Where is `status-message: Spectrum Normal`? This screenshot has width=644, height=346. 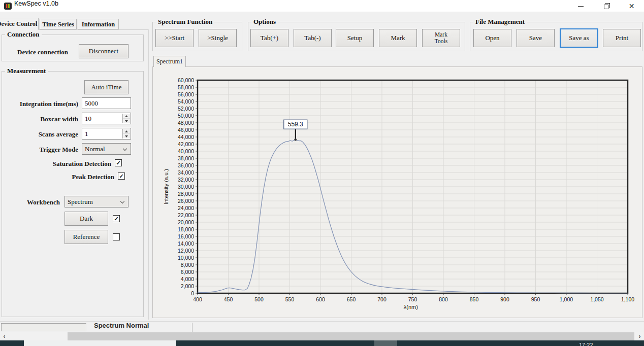 status-message: Spectrum Normal is located at coordinates (121, 327).